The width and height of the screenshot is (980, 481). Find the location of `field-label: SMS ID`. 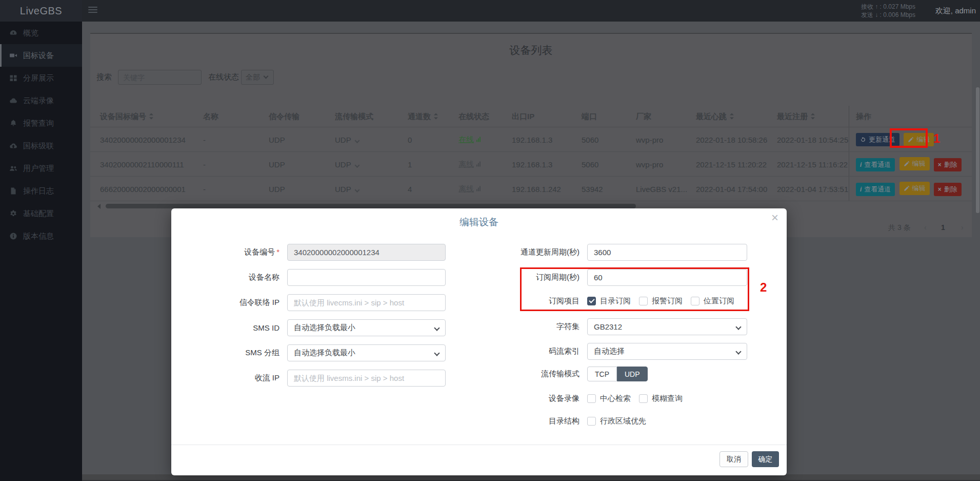

field-label: SMS ID is located at coordinates (242, 328).